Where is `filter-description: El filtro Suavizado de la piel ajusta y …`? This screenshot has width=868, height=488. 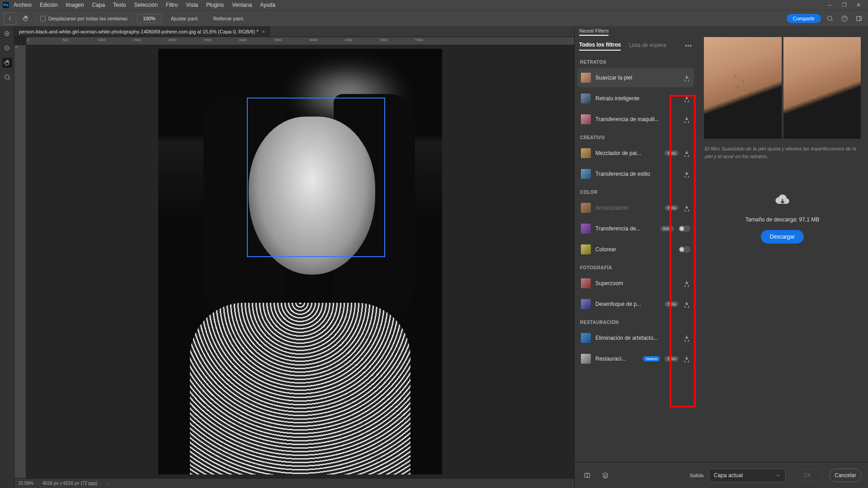
filter-description: El filtro Suavizado de la piel ajusta y … is located at coordinates (782, 159).